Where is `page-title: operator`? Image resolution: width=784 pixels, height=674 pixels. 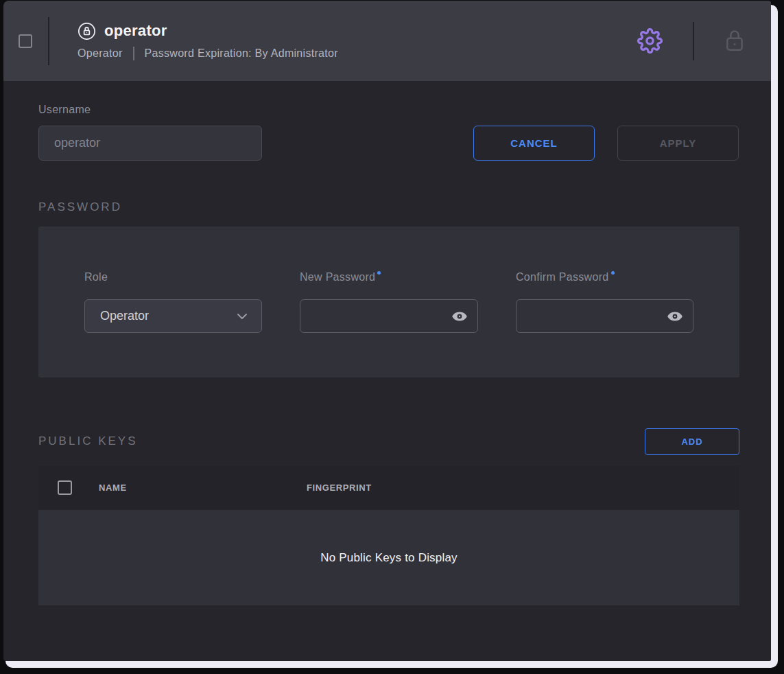 page-title: operator is located at coordinates (136, 31).